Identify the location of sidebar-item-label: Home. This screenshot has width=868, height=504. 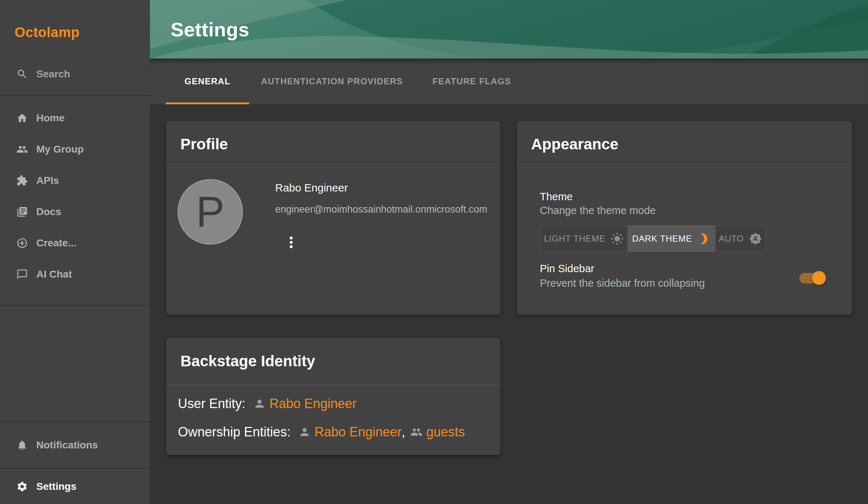
(50, 118).